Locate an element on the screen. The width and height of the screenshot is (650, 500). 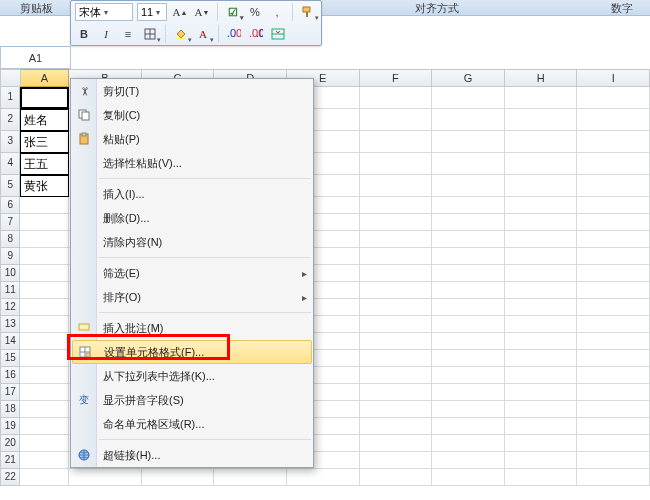
cell-I5 is located at coordinates (614, 186).